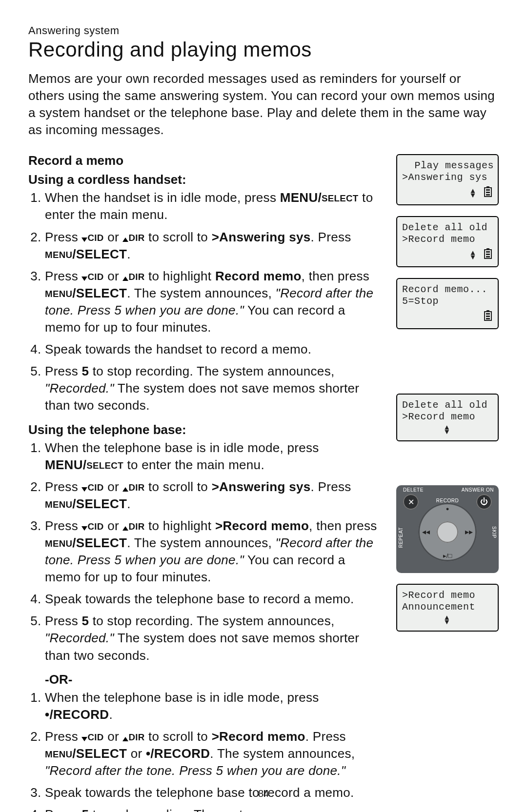 The width and height of the screenshot is (527, 812). Describe the element at coordinates (469, 532) in the screenshot. I see `ffwd-icon: ▸▸` at that location.